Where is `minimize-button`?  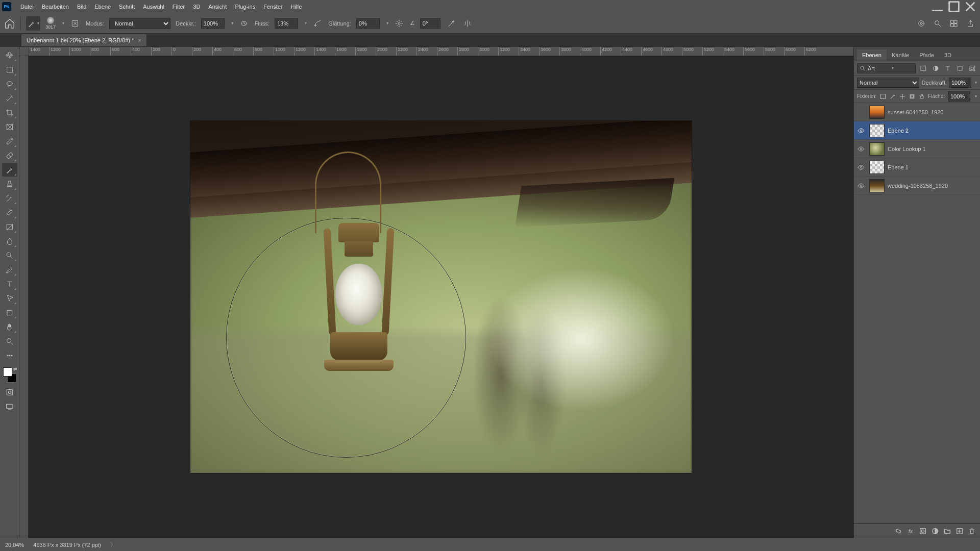
minimize-button is located at coordinates (938, 7).